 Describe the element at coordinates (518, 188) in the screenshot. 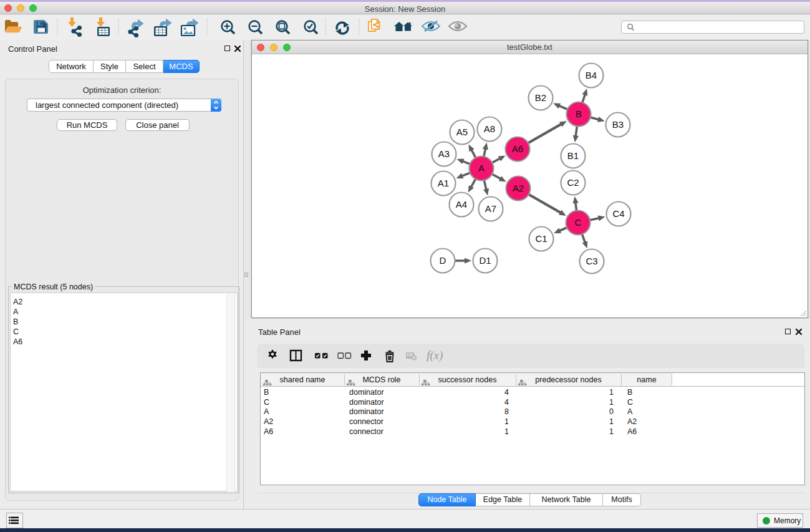

I see `svg-text: A2` at that location.